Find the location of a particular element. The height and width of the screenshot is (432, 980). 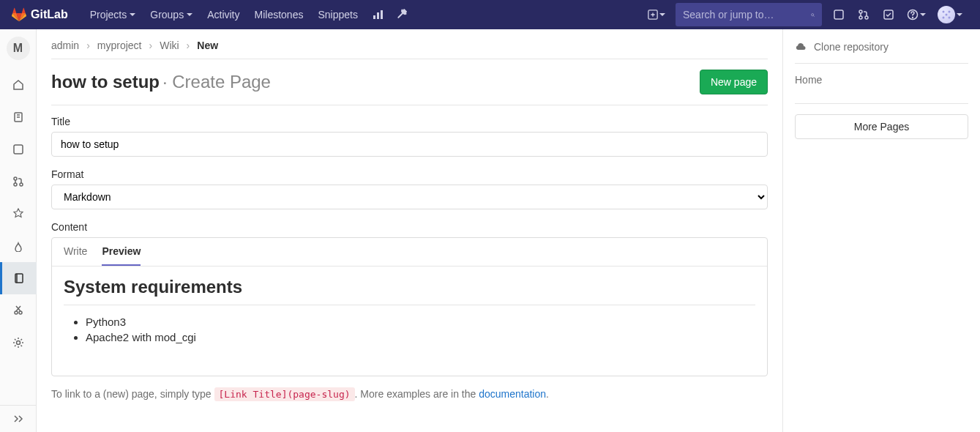

content-label: Content is located at coordinates (410, 227).